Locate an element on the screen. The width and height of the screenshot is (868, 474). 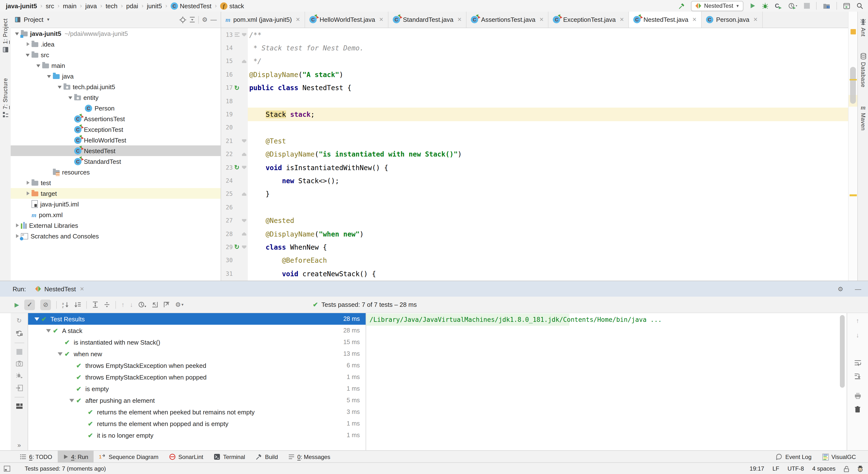
indent-config: 4 spaces is located at coordinates (824, 469).